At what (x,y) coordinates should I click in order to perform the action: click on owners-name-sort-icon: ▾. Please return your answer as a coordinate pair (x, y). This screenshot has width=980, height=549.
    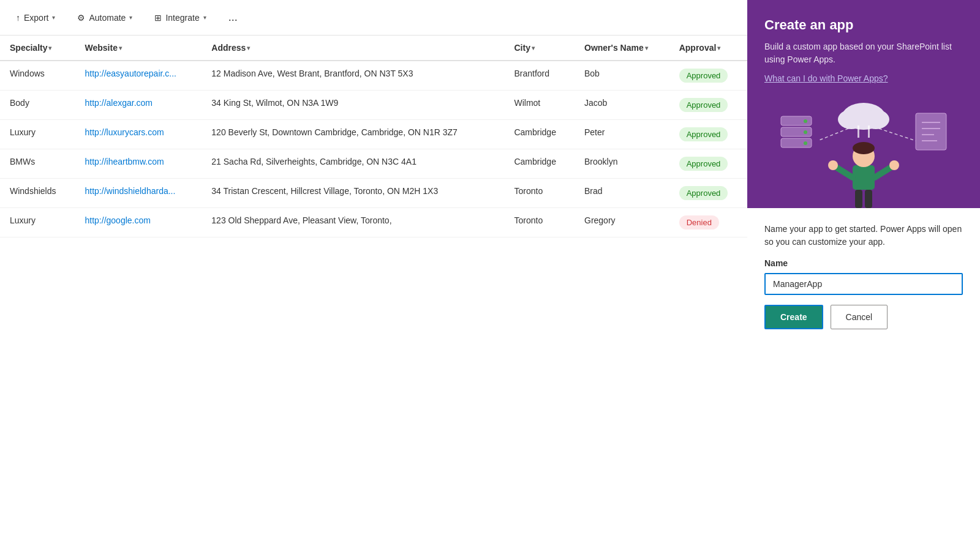
    Looking at the image, I should click on (647, 48).